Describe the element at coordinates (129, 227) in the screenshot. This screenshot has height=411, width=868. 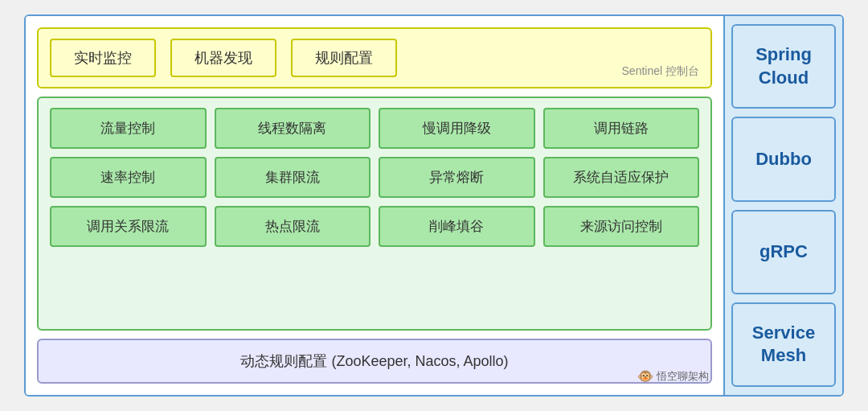
I see `feature-call-relation: 调用关系限流` at that location.